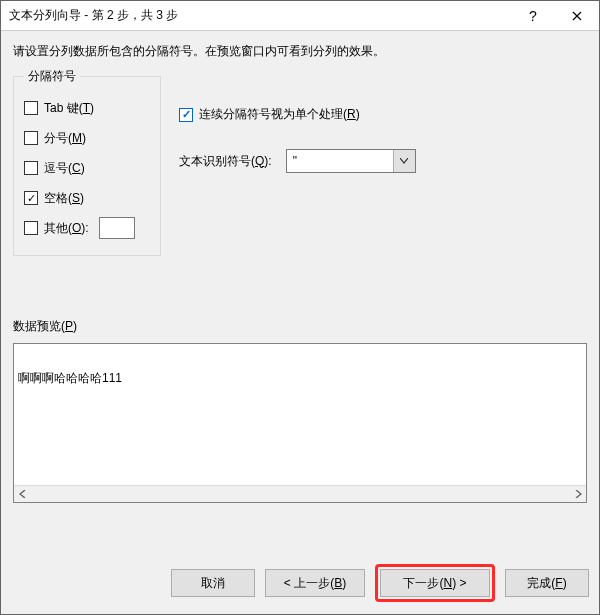 This screenshot has height=615, width=600. What do you see at coordinates (260, 16) in the screenshot?
I see `window-title: 文本分列向导 - 第 2 步，共 3 步` at bounding box center [260, 16].